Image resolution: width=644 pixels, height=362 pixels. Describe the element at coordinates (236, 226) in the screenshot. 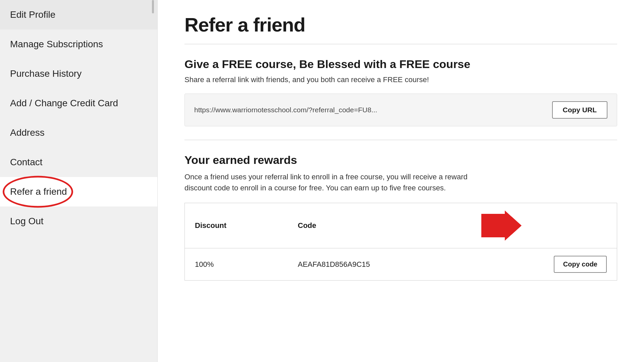

I see `table-header-discount: Discount` at that location.